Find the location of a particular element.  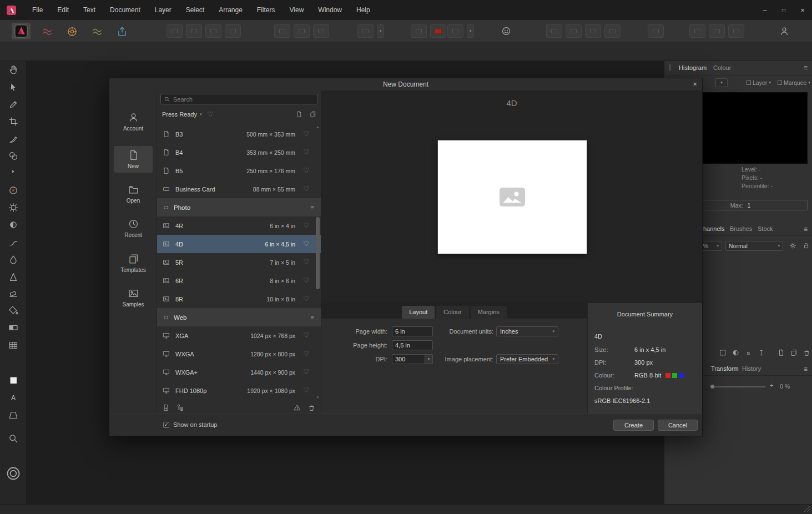

warning-icon is located at coordinates (297, 407).